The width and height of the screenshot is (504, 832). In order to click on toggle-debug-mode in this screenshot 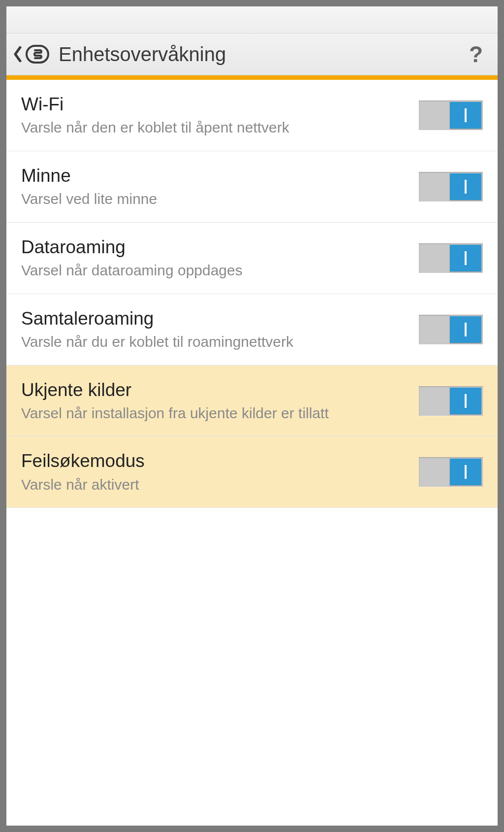, I will do `click(451, 472)`.